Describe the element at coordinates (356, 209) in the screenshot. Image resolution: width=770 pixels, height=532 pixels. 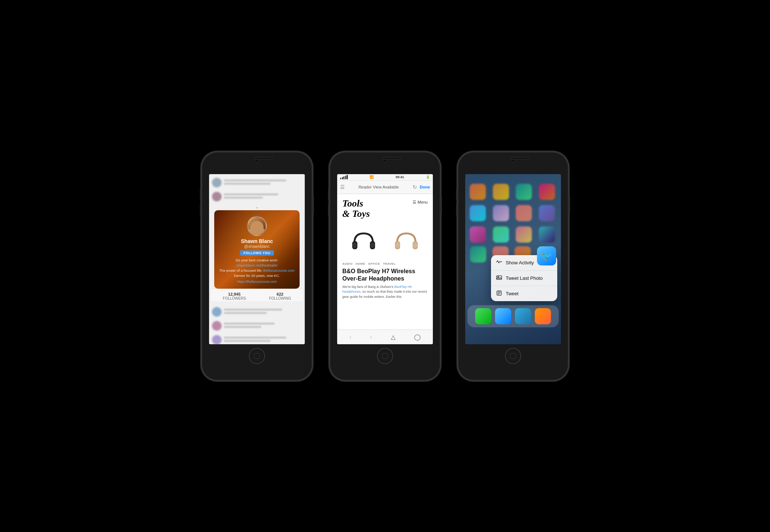
I see `site-logo: Tools & Toys` at that location.